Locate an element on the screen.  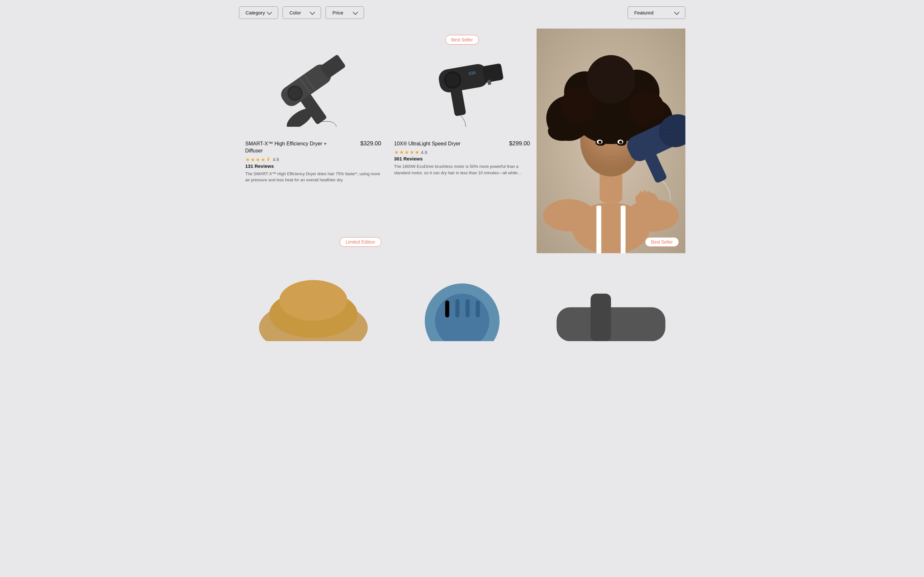
product-description-2: The 1800W EcoDrive brushless motor is 50… is located at coordinates (462, 169).